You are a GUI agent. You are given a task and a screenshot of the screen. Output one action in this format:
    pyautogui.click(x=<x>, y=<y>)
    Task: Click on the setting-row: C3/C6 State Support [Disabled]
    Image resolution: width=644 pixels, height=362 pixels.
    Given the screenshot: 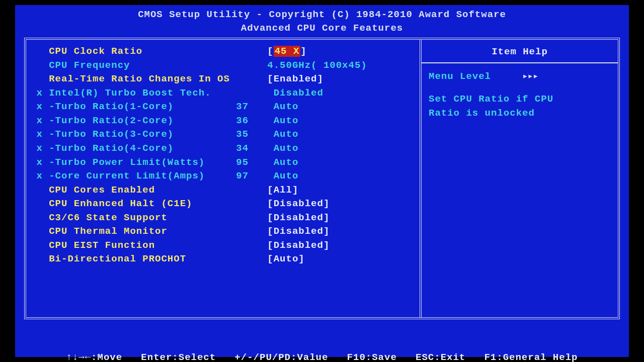 What is the action you would take?
    pyautogui.click(x=222, y=218)
    